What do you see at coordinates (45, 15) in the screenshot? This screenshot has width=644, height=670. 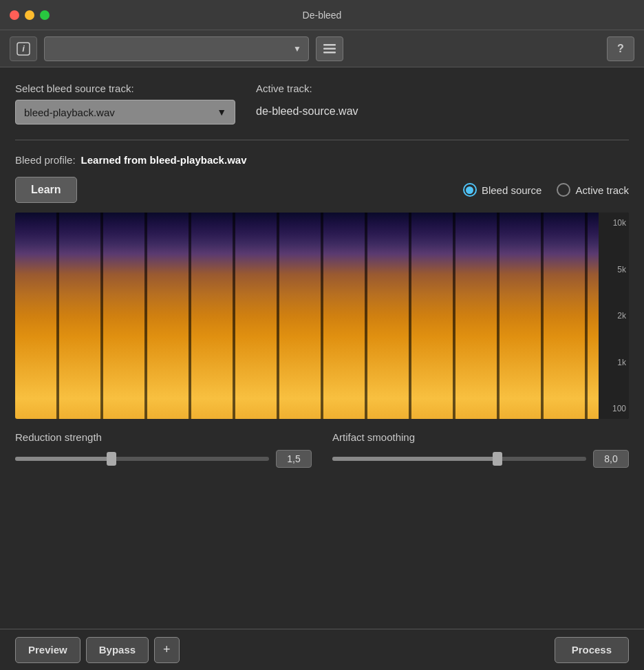 I see `maximize-button` at bounding box center [45, 15].